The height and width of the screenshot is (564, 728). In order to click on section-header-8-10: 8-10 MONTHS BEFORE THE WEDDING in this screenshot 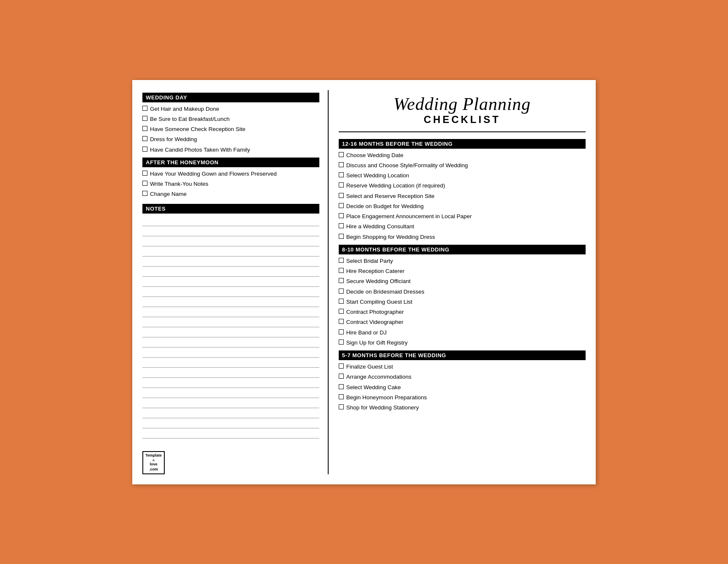, I will do `click(462, 249)`.